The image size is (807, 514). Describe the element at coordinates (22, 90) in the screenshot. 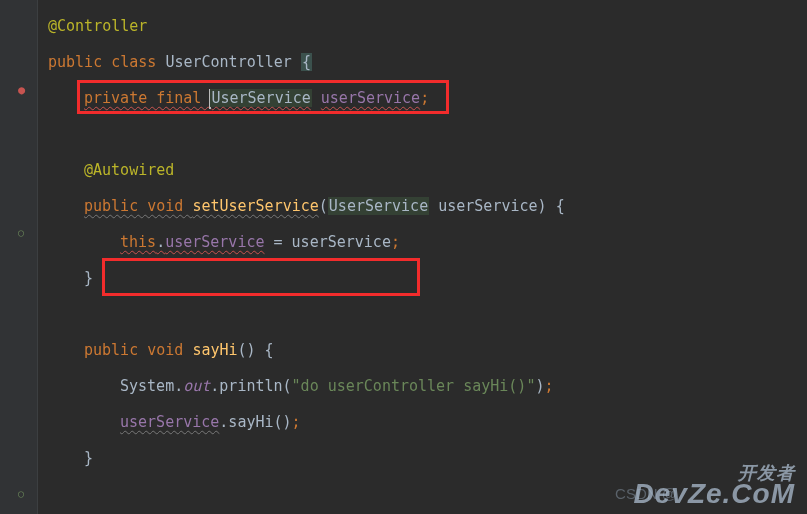

I see `error-icon: ●` at that location.